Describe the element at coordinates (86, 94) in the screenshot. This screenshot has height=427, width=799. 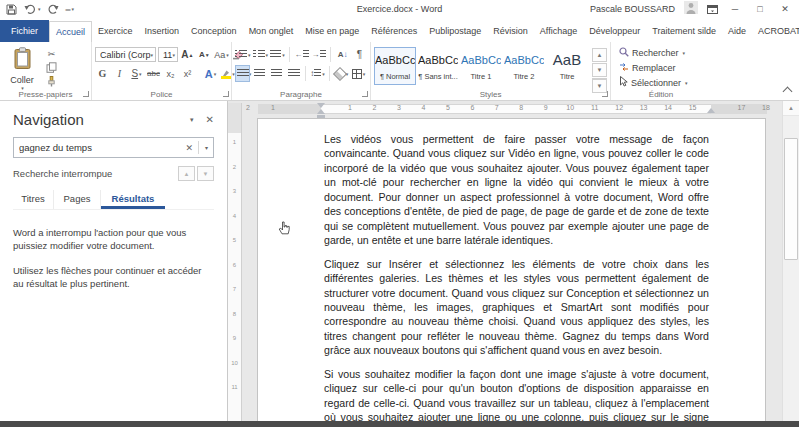
I see `clipboard-dialog-launcher-icon` at that location.